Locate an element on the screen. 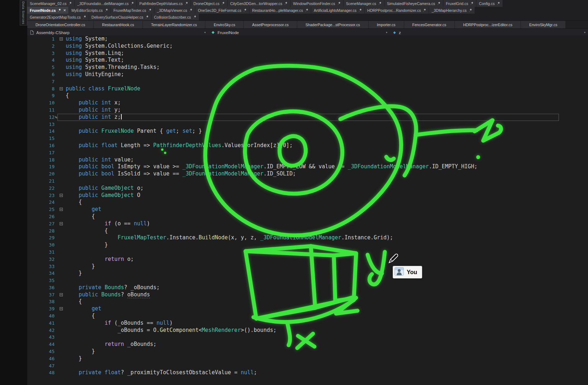  code-line-7: 7 is located at coordinates (308, 82).